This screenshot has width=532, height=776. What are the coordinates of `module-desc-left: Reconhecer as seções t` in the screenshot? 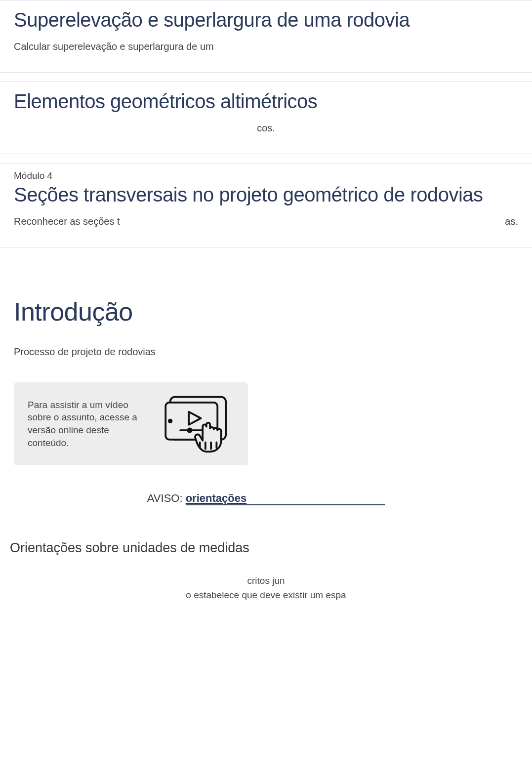 It's located at (67, 221).